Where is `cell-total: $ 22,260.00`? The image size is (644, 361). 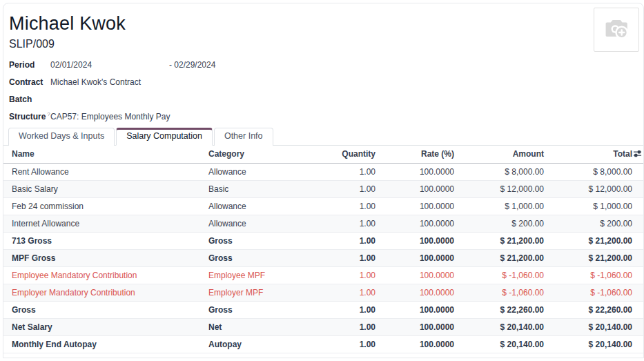 cell-total: $ 22,260.00 is located at coordinates (596, 309).